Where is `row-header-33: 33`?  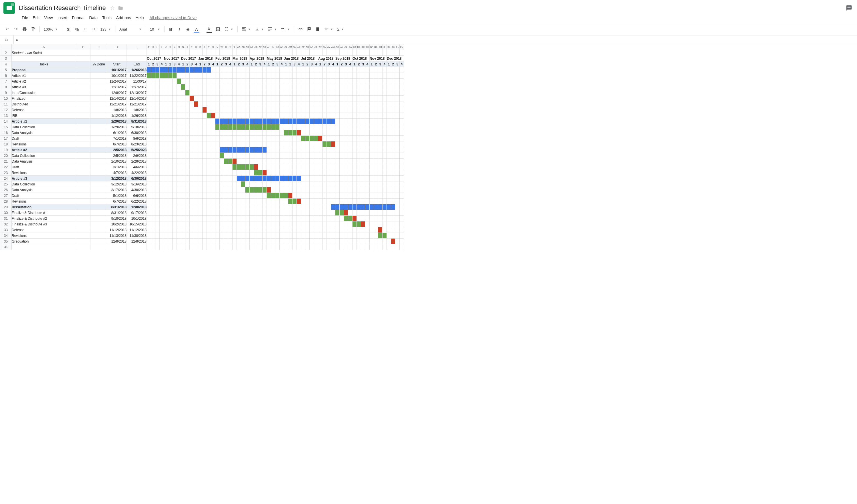
row-header-33: 33 is located at coordinates (6, 230).